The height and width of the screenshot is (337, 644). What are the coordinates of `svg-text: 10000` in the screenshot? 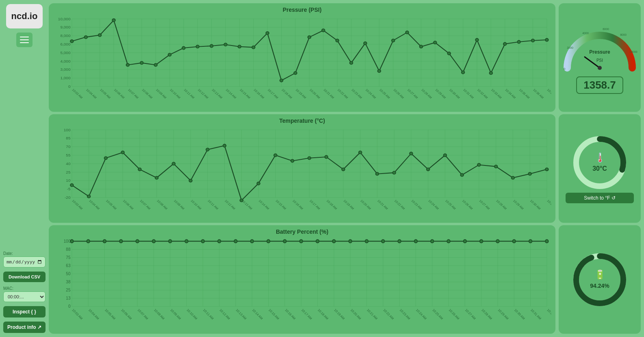 It's located at (633, 52).